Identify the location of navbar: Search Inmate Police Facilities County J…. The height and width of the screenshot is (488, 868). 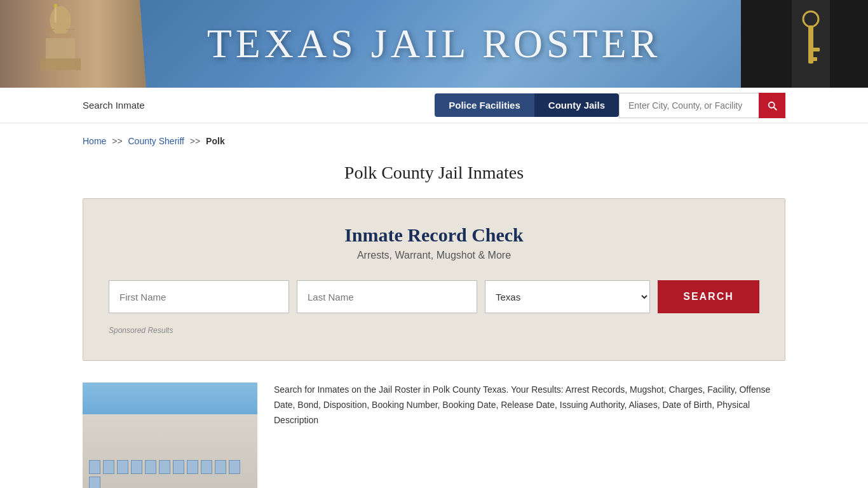
(434, 105).